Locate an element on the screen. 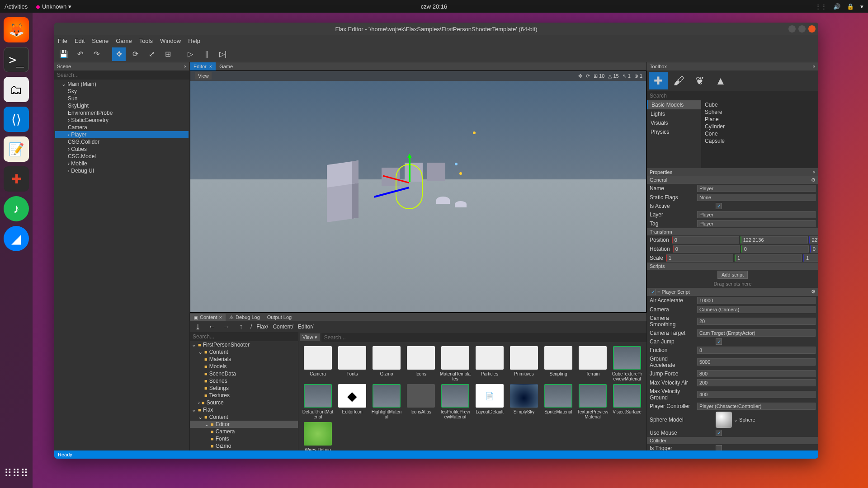 This screenshot has height=488, width=868. tree-item: › Cubes is located at coordinates (122, 149).